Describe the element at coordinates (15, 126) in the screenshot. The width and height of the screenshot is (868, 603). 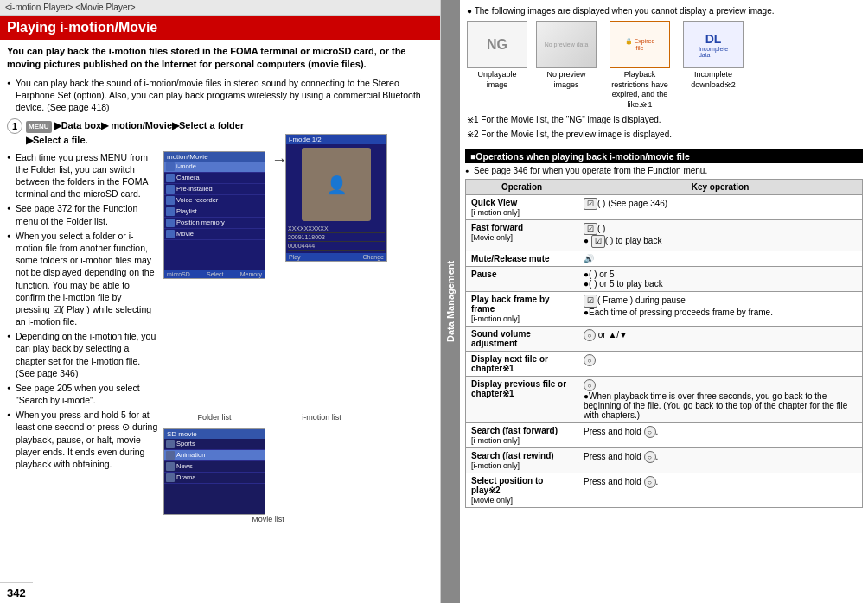
I see `step-number: 1` at that location.